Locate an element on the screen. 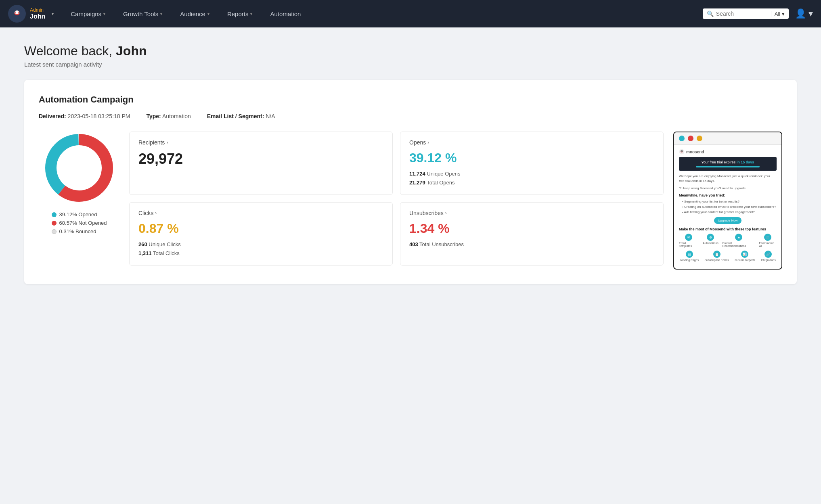  nav-avatar: 👤 ▾ is located at coordinates (804, 14).